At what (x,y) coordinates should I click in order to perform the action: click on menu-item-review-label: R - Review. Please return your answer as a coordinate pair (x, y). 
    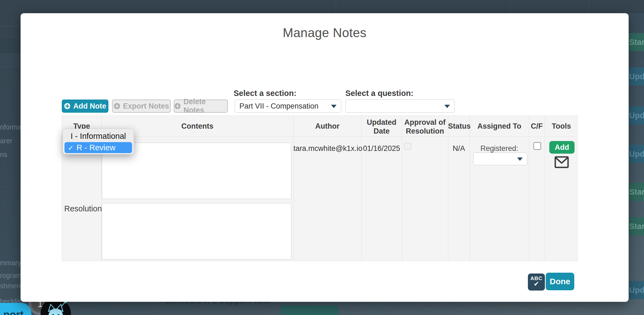
    Looking at the image, I should click on (96, 148).